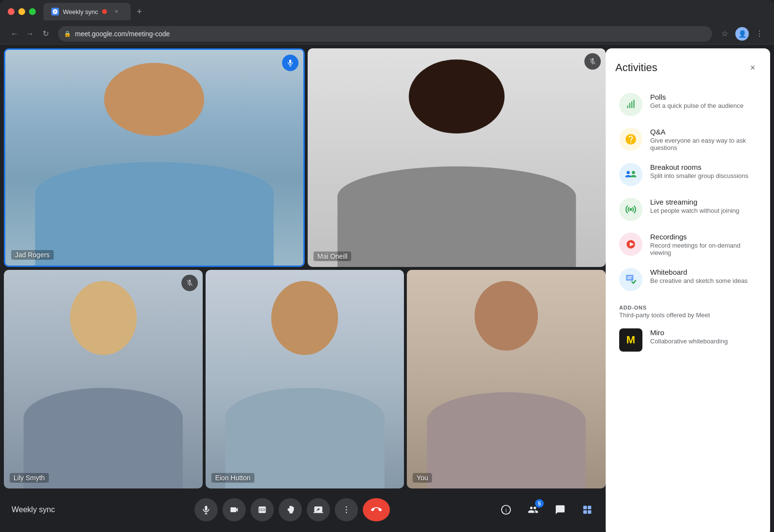 The image size is (774, 532). Describe the element at coordinates (80, 12) in the screenshot. I see `tab-title: Weekly sync` at that location.